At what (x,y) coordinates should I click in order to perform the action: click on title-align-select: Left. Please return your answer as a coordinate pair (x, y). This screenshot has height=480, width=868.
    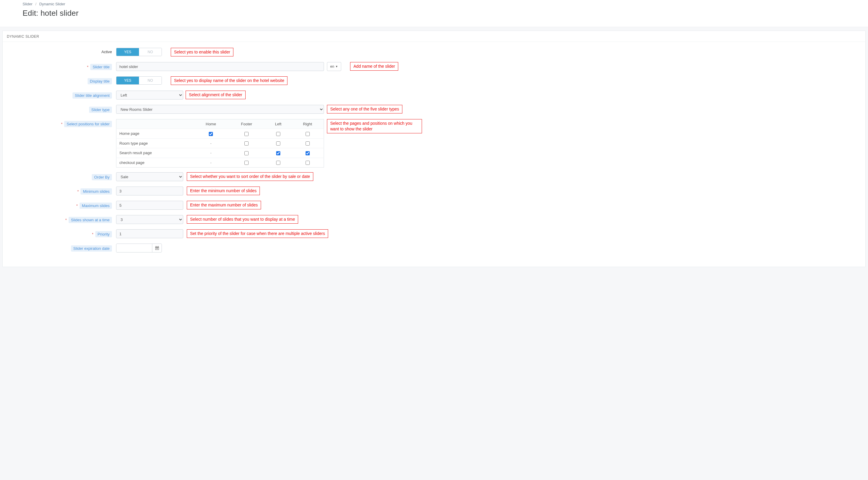
    Looking at the image, I should click on (150, 95).